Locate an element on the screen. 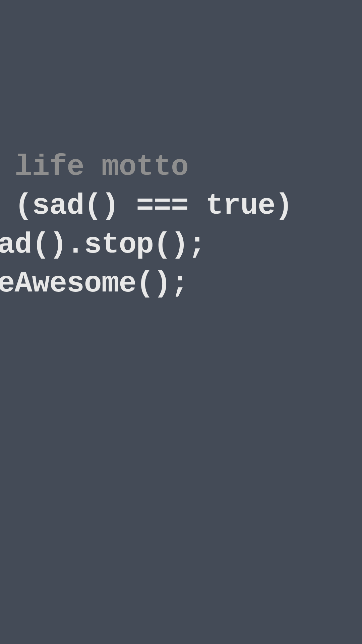 Image resolution: width=362 pixels, height=644 pixels. code-line-3: beAwesome(); is located at coordinates (146, 284).